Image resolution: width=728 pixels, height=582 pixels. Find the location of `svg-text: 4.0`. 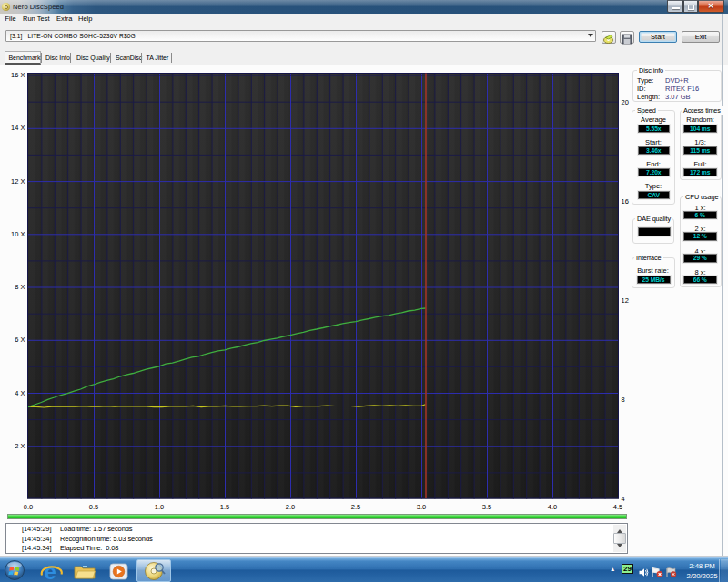

svg-text: 4.0 is located at coordinates (552, 507).